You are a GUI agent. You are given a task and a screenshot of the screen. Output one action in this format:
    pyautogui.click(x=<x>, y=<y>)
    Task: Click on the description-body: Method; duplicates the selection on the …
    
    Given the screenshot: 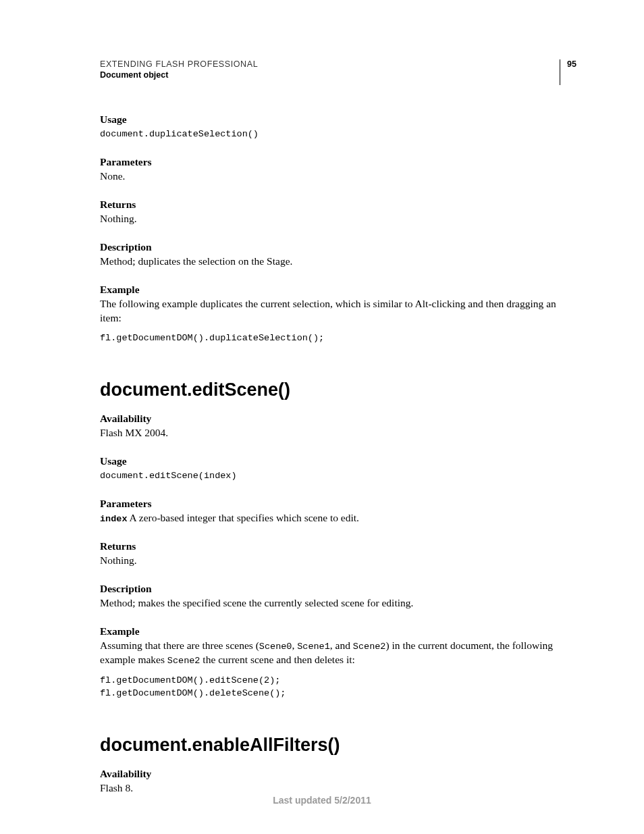 What is the action you would take?
    pyautogui.click(x=338, y=262)
    